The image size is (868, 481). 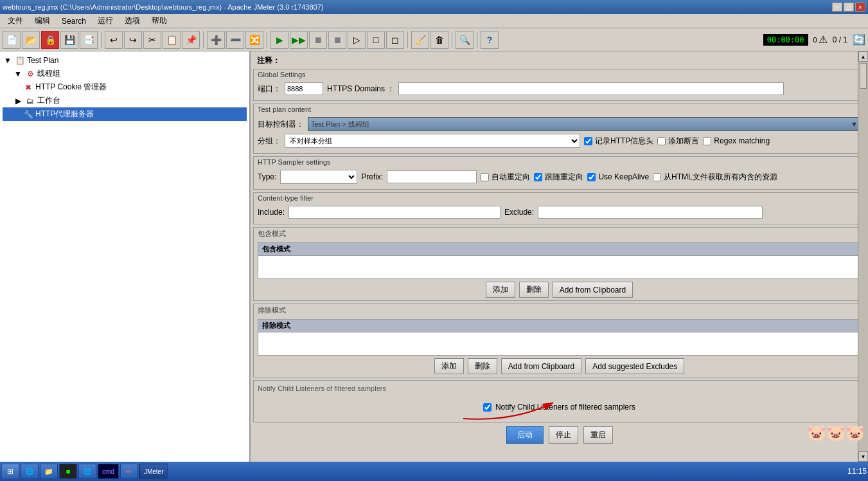 What do you see at coordinates (337, 40) in the screenshot?
I see `toolbar-shutdown: ⏹` at bounding box center [337, 40].